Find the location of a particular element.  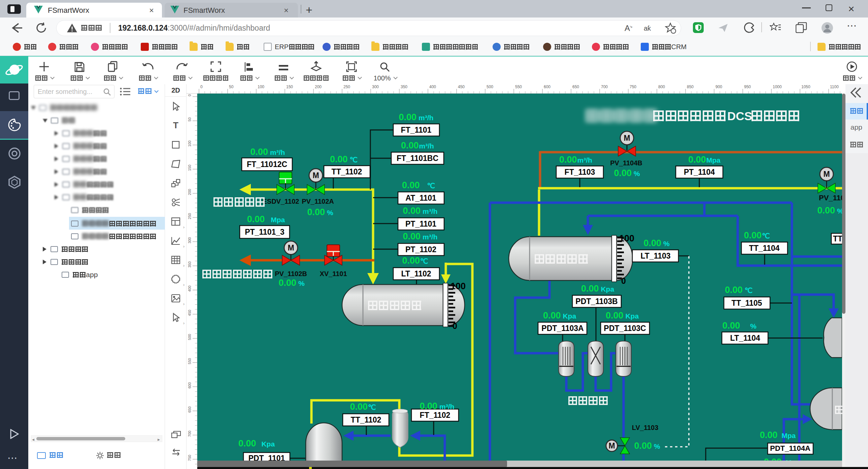

svg-text: 1100 is located at coordinates (834, 87).